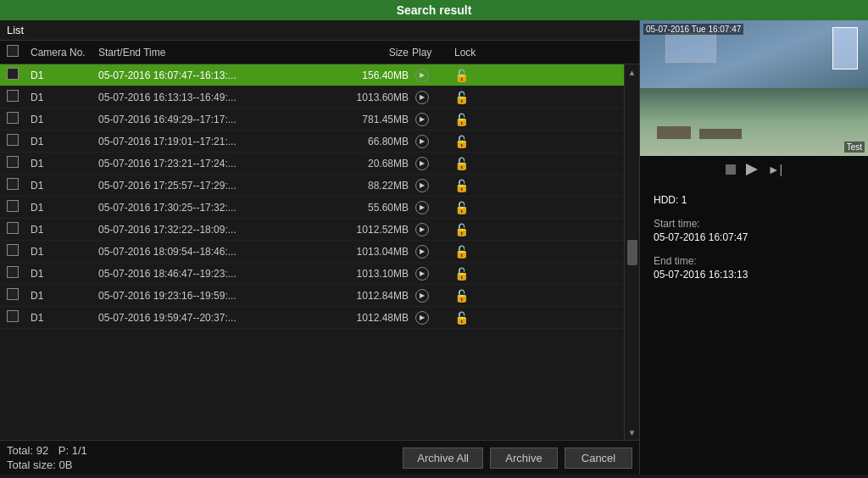 The width and height of the screenshot is (868, 478). What do you see at coordinates (13, 51) in the screenshot?
I see `header-checkbox` at bounding box center [13, 51].